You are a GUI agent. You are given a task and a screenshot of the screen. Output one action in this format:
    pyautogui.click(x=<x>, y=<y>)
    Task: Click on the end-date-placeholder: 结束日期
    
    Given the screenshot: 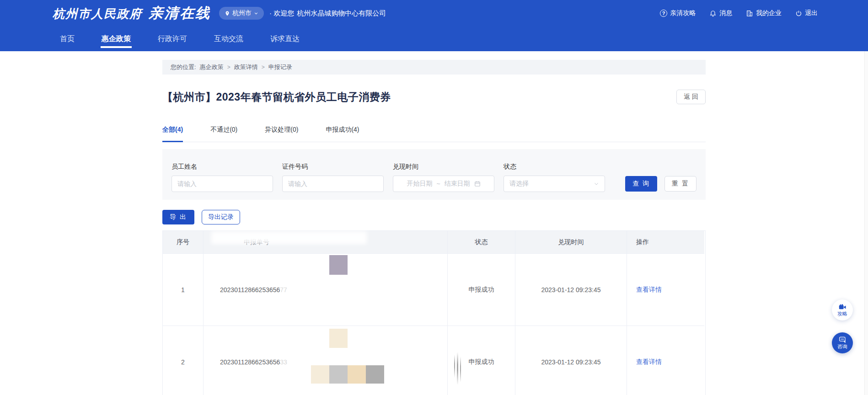 What is the action you would take?
    pyautogui.click(x=457, y=184)
    